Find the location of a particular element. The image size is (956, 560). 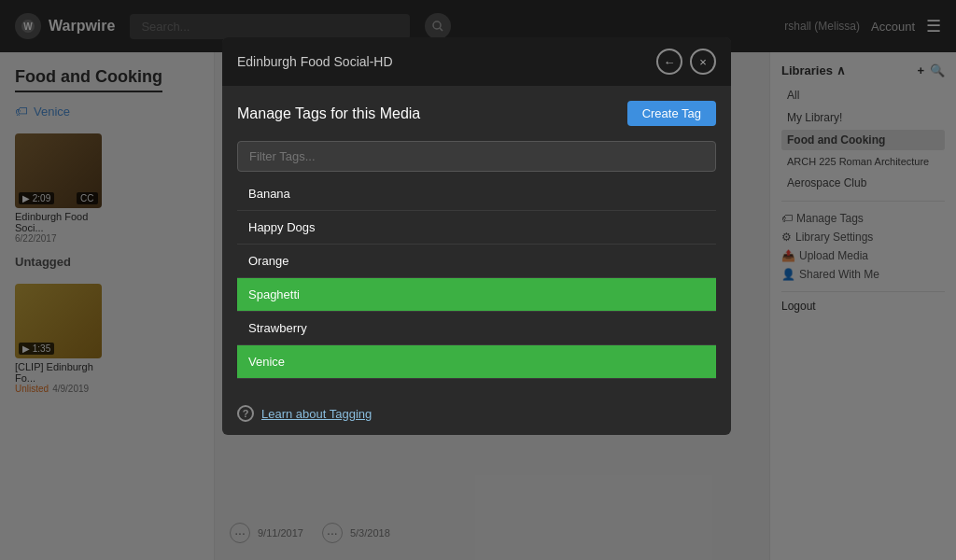

modal-back-button: ← is located at coordinates (669, 62).